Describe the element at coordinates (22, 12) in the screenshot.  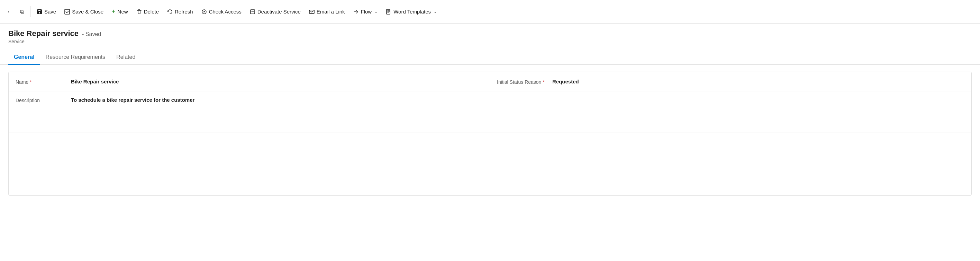
I see `restore-icon: ⧉` at that location.